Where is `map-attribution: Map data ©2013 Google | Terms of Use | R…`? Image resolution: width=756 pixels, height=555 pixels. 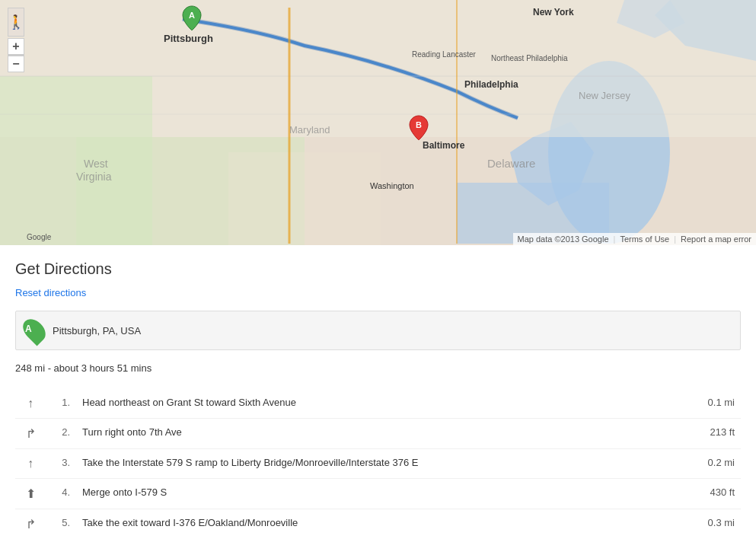
map-attribution: Map data ©2013 Google | Terms of Use | R… is located at coordinates (635, 239).